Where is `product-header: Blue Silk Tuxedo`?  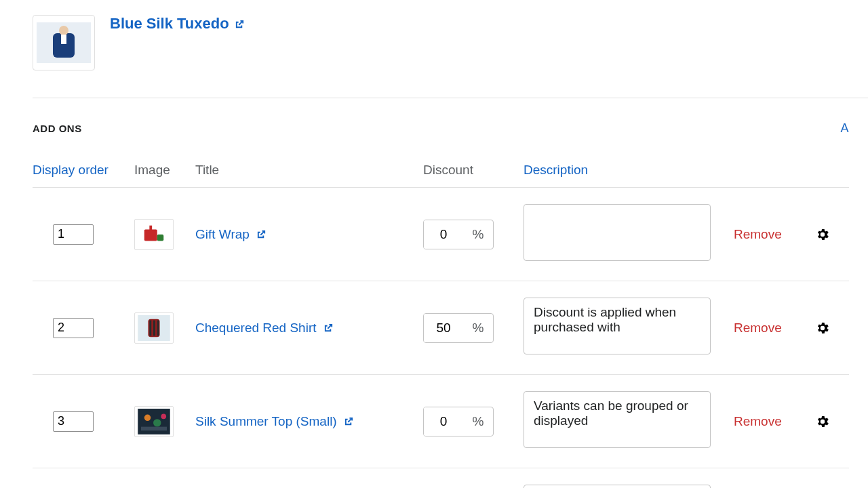 product-header: Blue Silk Tuxedo is located at coordinates (441, 43).